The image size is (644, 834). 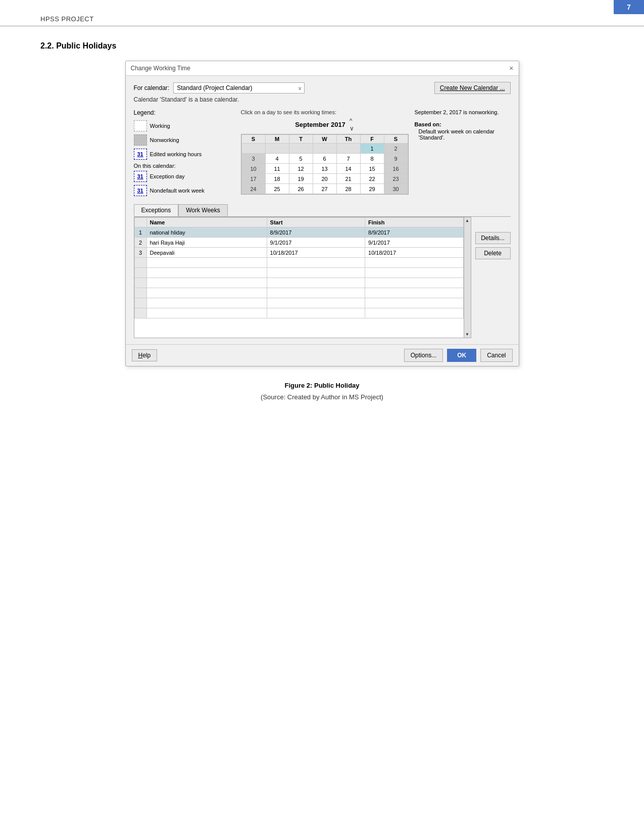 I want to click on tab-work-weeks: Work Weeks, so click(x=203, y=210).